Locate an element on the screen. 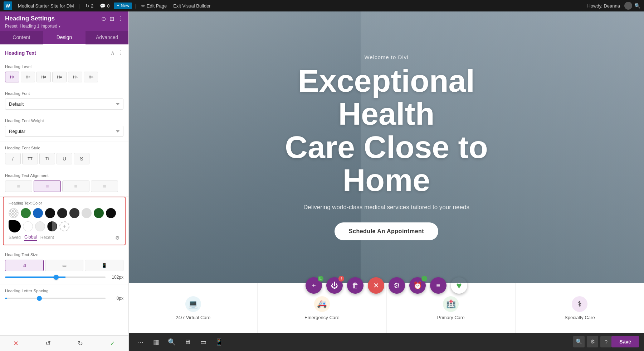 The image size is (644, 351). save-button: Save is located at coordinates (625, 342).